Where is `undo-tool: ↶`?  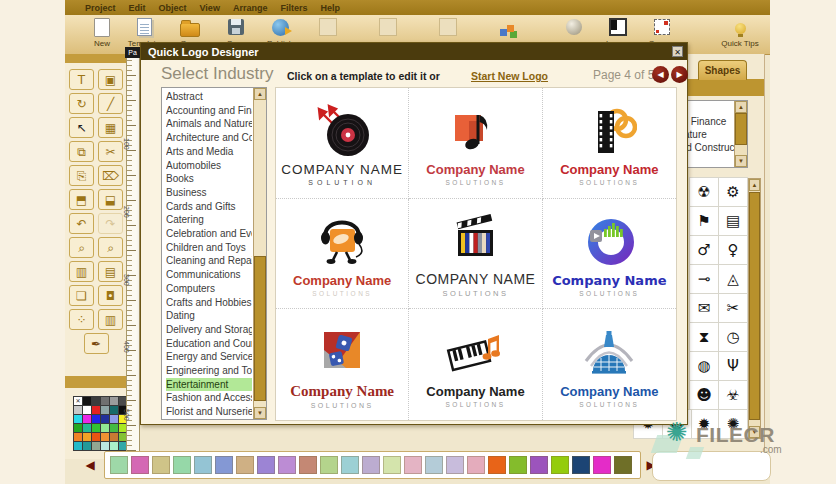
undo-tool: ↶ is located at coordinates (82, 224).